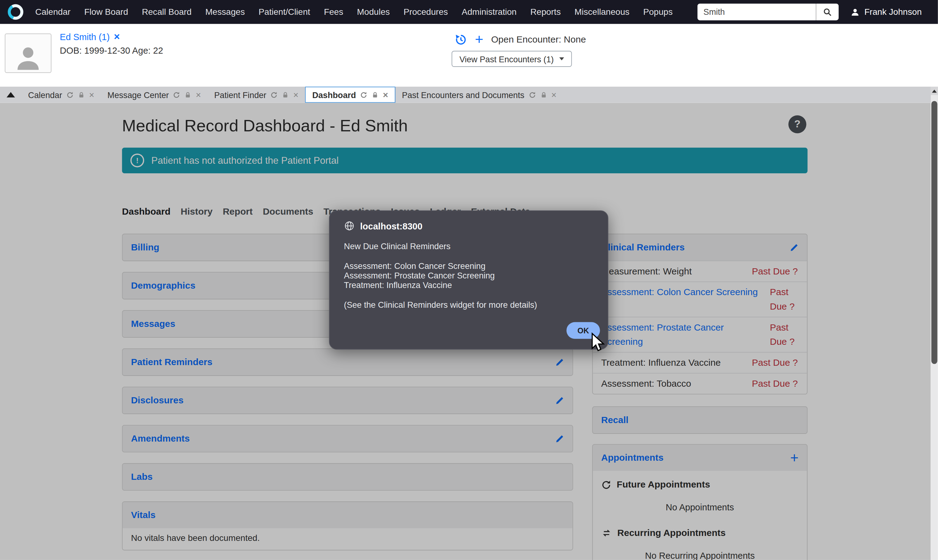 This screenshot has height=560, width=938. What do you see at coordinates (934, 232) in the screenshot?
I see `scrollbar-thumb` at bounding box center [934, 232].